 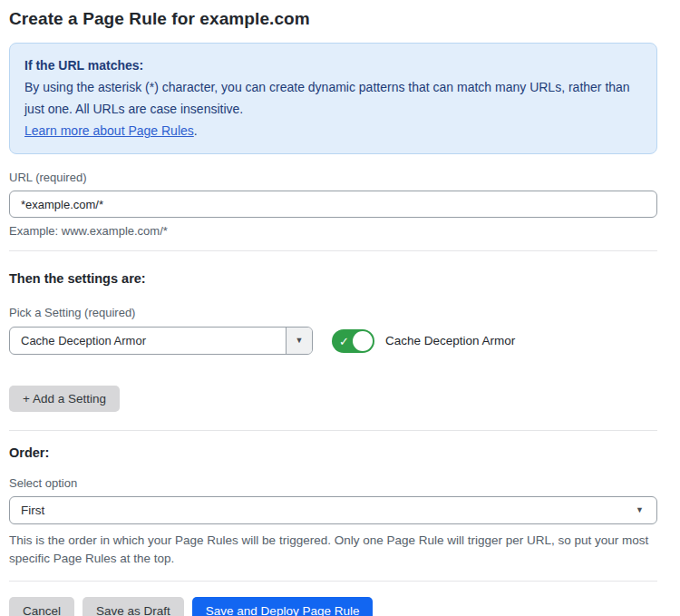 I want to click on order-heading: Order:, so click(x=334, y=453).